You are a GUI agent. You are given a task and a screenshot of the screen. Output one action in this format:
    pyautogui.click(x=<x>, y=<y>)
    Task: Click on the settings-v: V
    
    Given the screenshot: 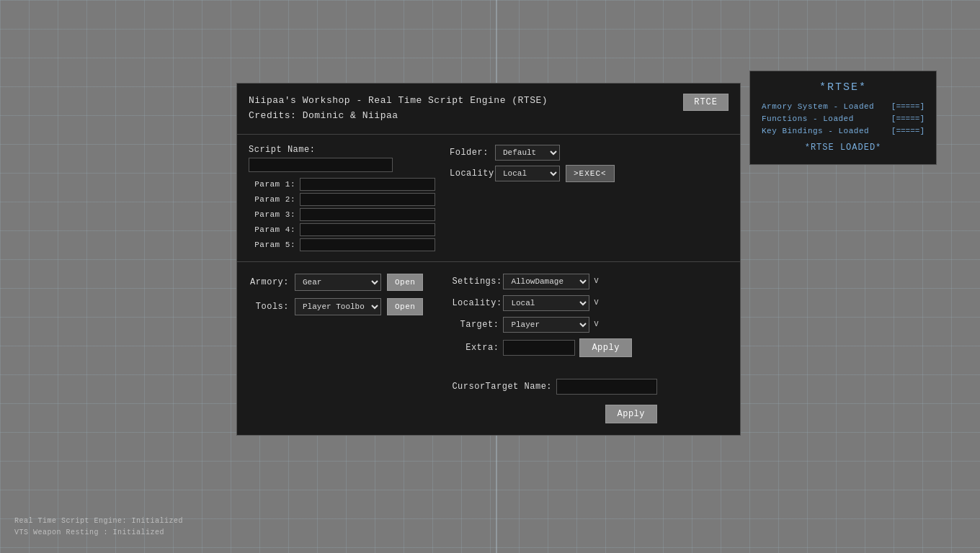 What is the action you would take?
    pyautogui.click(x=597, y=281)
    